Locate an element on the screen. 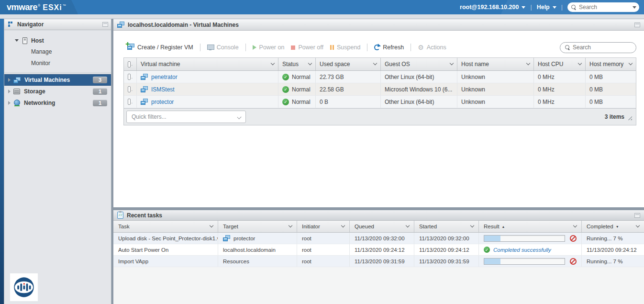  suspend-button: Suspend is located at coordinates (345, 47).